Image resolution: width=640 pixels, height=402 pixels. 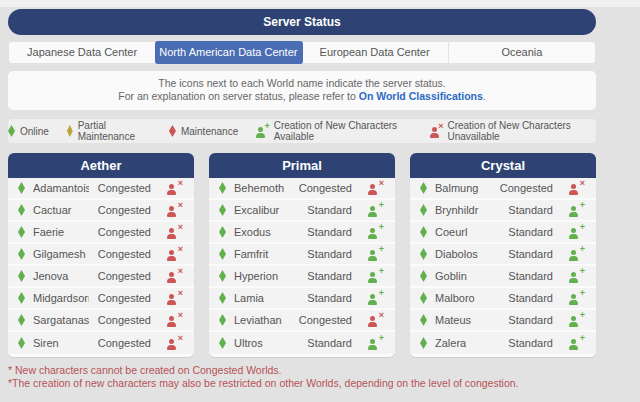 I want to click on datacenter-title: Primal, so click(x=302, y=166).